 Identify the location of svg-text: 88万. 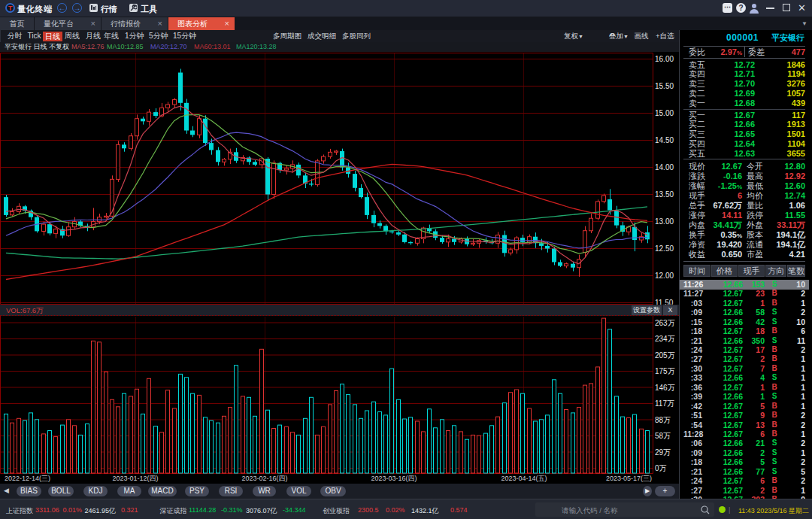
(663, 420).